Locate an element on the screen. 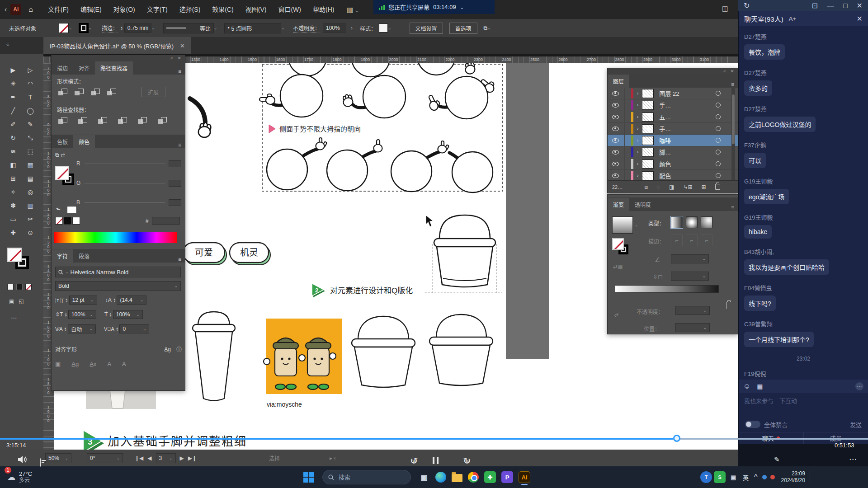  refresh-icon: ↻ is located at coordinates (747, 5).